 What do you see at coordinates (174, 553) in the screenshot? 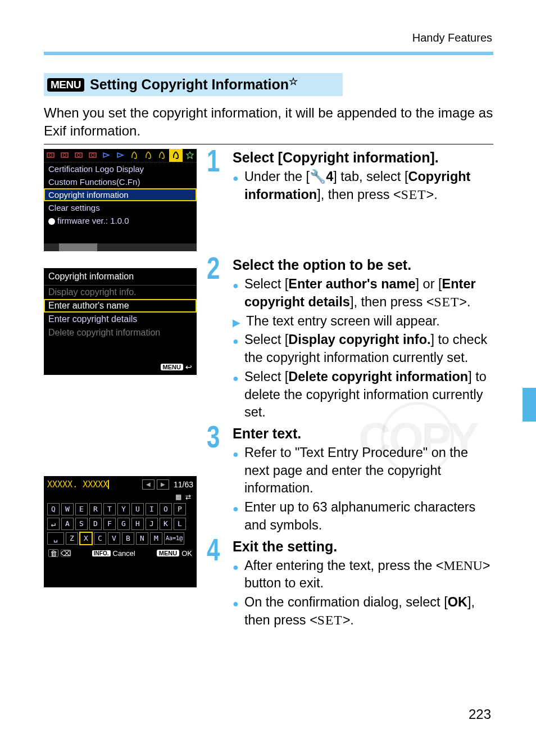
I see `menu-ok-button: MENU OK` at bounding box center [174, 553].